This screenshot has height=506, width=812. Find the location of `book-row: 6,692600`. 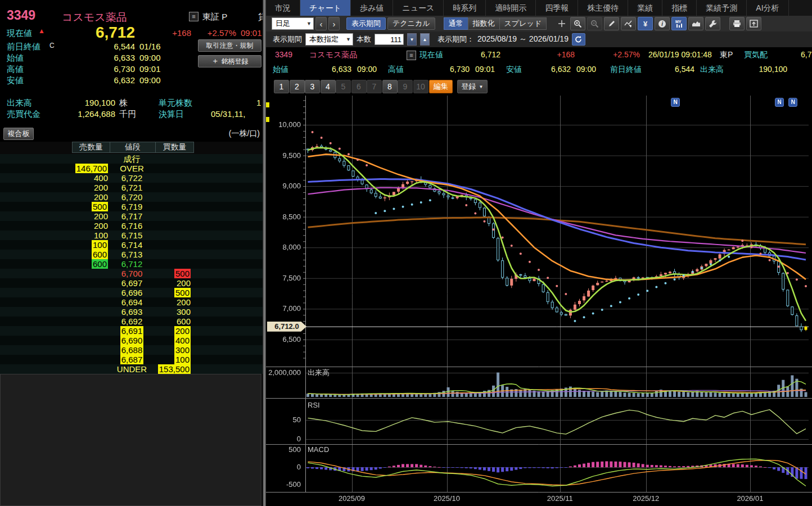

book-row: 6,692600 is located at coordinates (132, 322).